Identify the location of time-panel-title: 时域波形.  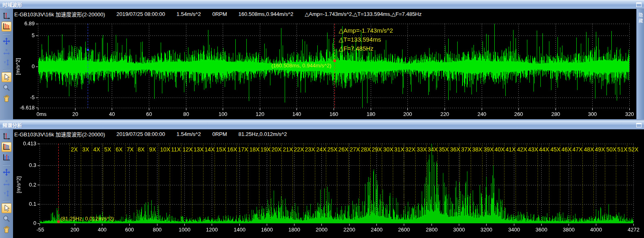
(12, 5).